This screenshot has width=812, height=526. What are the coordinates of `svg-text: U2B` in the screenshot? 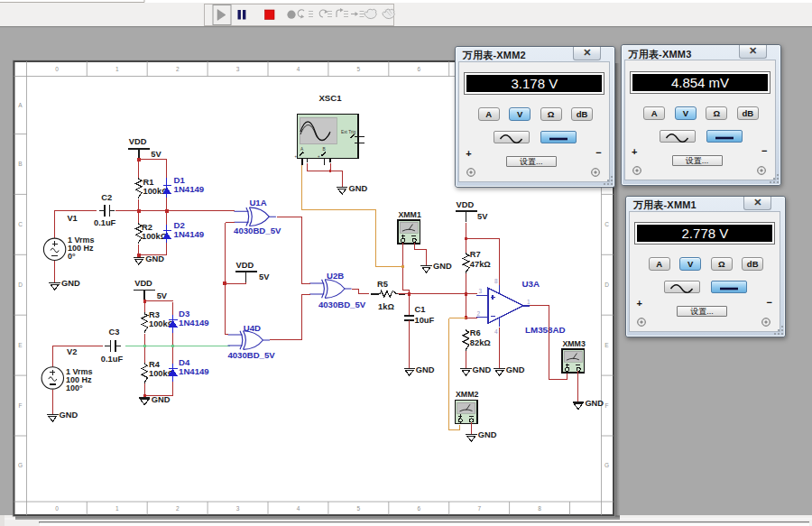 It's located at (336, 276).